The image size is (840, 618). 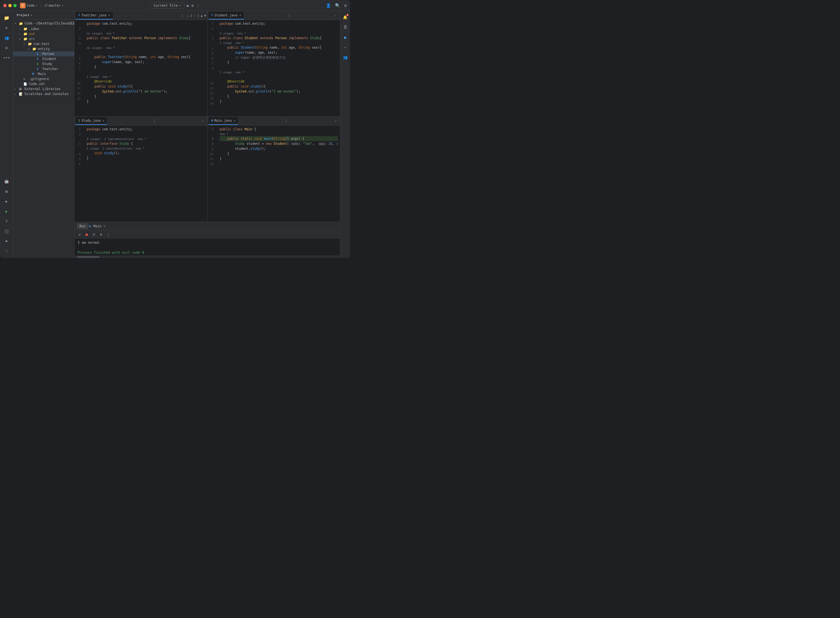 I want to click on settings-gear-icon: ⚙, so click(x=346, y=6).